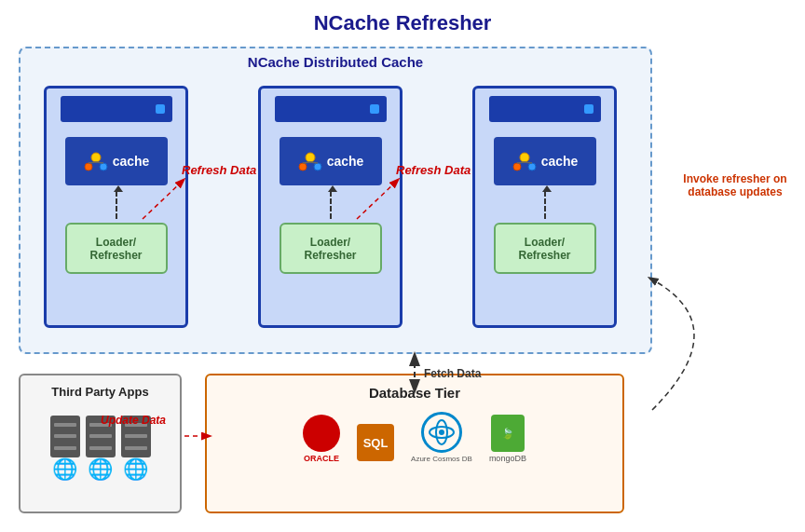  Describe the element at coordinates (545, 248) in the screenshot. I see `loader-box-3: Loader/Refresher` at that location.